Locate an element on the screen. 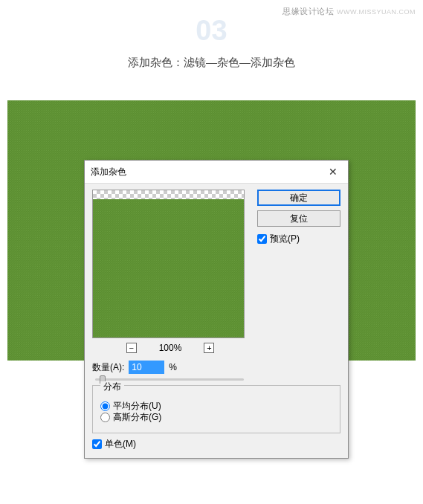 Image resolution: width=423 pixels, height=504 pixels. step-title: 添加杂色：滤镜—杂色—添加杂色 is located at coordinates (211, 62).